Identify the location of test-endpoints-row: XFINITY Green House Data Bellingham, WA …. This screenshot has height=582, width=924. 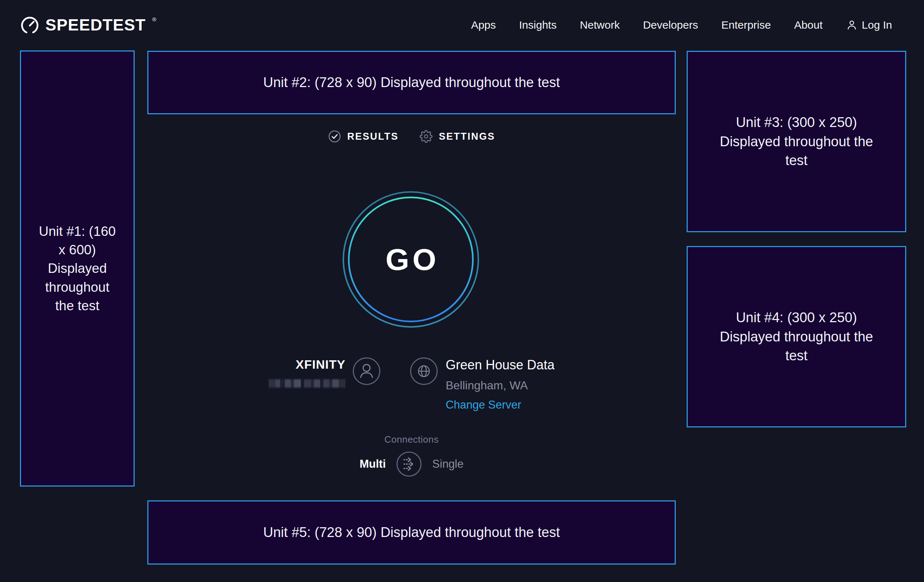
(411, 384).